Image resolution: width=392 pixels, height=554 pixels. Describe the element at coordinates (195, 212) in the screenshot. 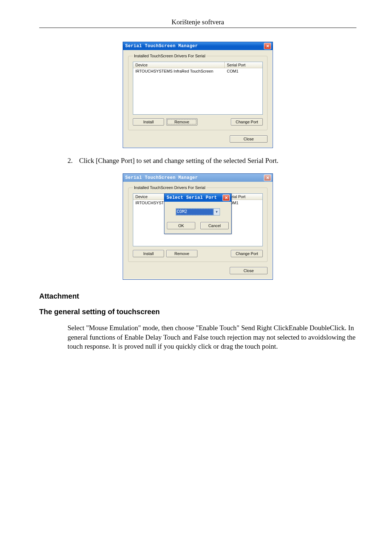

I see `combo-value: COM2` at that location.